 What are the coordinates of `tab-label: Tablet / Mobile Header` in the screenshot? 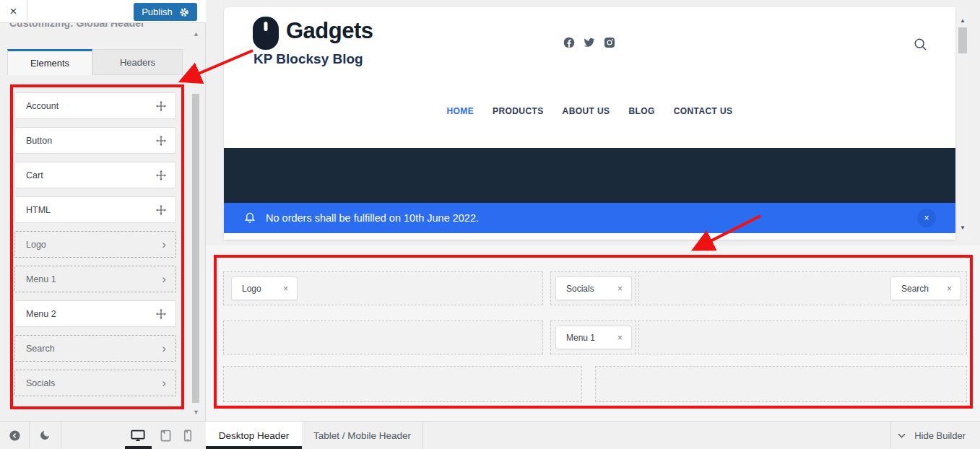 It's located at (363, 436).